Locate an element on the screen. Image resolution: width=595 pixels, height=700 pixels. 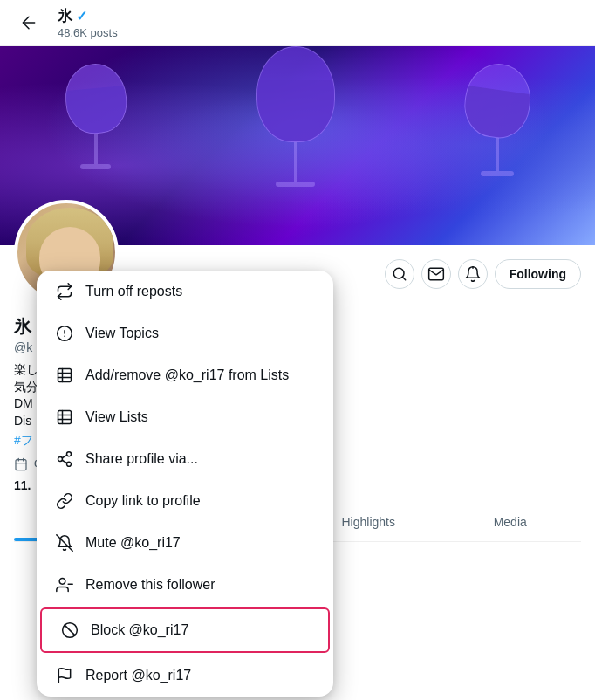
bio-text-3: DM is located at coordinates (24, 403).